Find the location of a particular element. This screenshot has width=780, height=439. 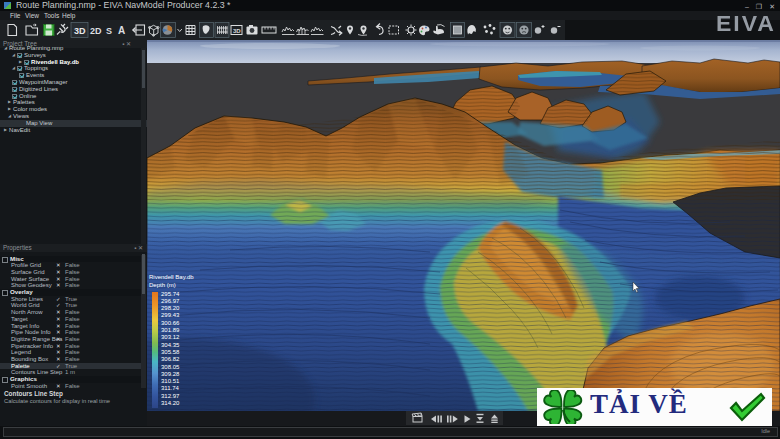

svg-text: 2D is located at coordinates (96, 31).